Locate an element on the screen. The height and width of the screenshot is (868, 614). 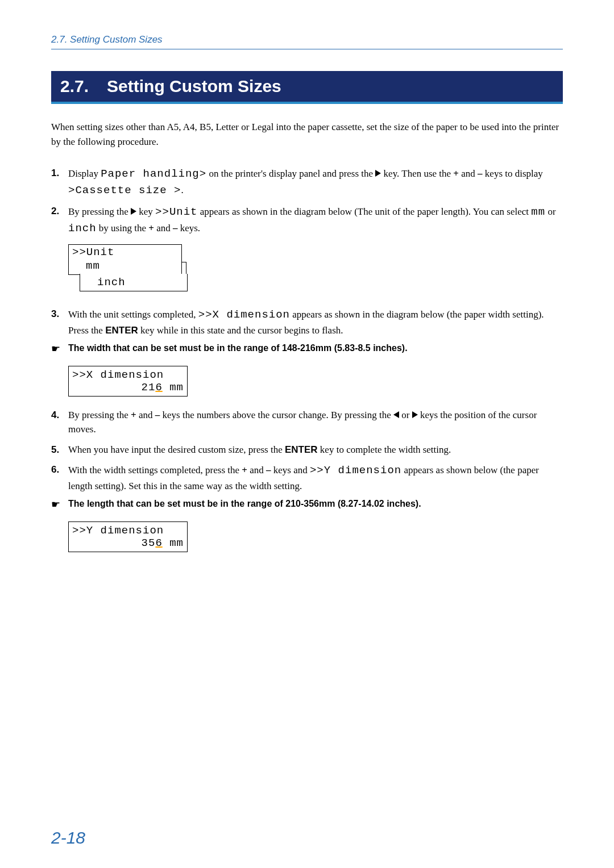
step-6: 6. With the width settings completed, pr… is located at coordinates (307, 478).